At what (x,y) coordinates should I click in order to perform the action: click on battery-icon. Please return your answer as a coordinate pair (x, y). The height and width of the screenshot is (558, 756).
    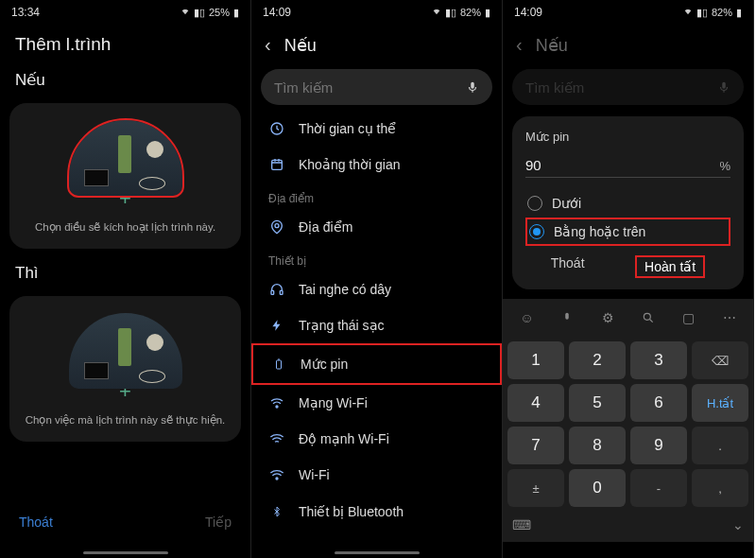
    Looking at the image, I should click on (279, 364).